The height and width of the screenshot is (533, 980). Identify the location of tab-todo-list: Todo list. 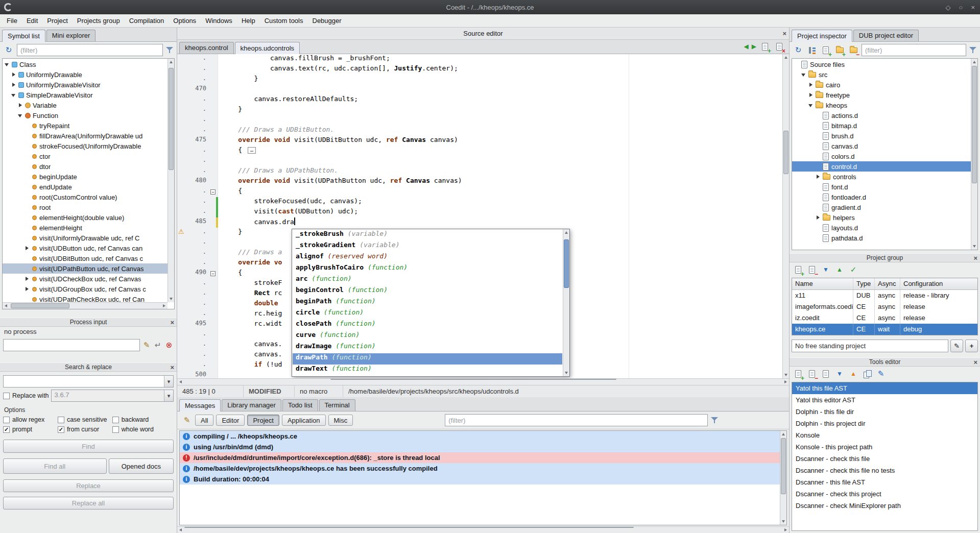
(300, 405).